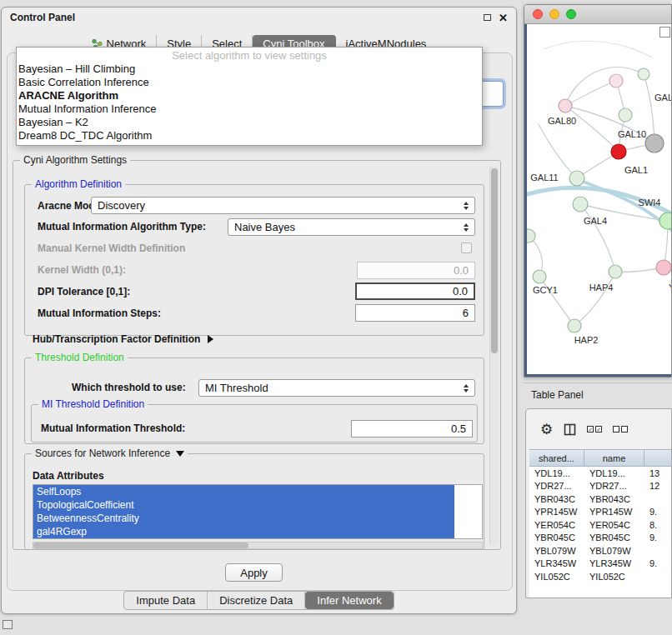  What do you see at coordinates (416, 270) in the screenshot?
I see `kernel-width-field: 0.0` at bounding box center [416, 270].